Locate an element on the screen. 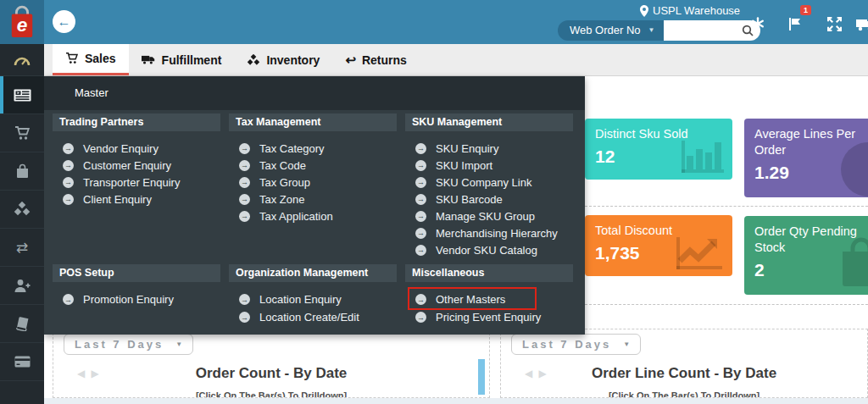 Image resolution: width=868 pixels, height=404 pixels. exchange-arrows-icon: ⇄ is located at coordinates (22, 247).